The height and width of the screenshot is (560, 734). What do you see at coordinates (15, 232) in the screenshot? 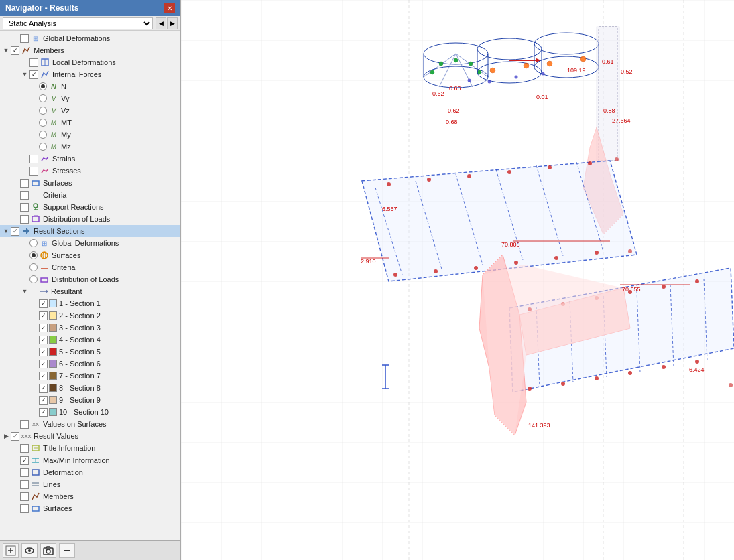
I see `checkbox-result-sections` at bounding box center [15, 232].